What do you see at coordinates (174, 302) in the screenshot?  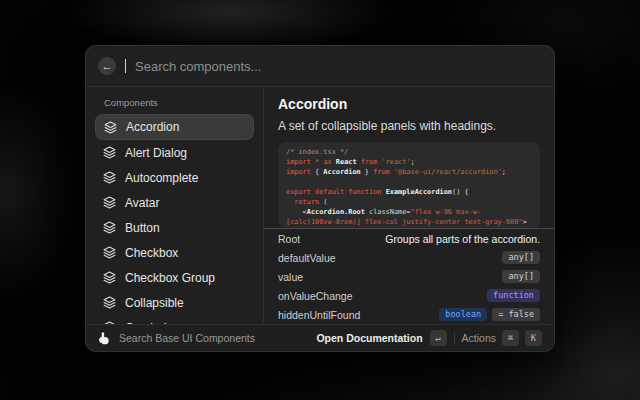 I see `sidebar-item-collapsible: Collapsible` at bounding box center [174, 302].